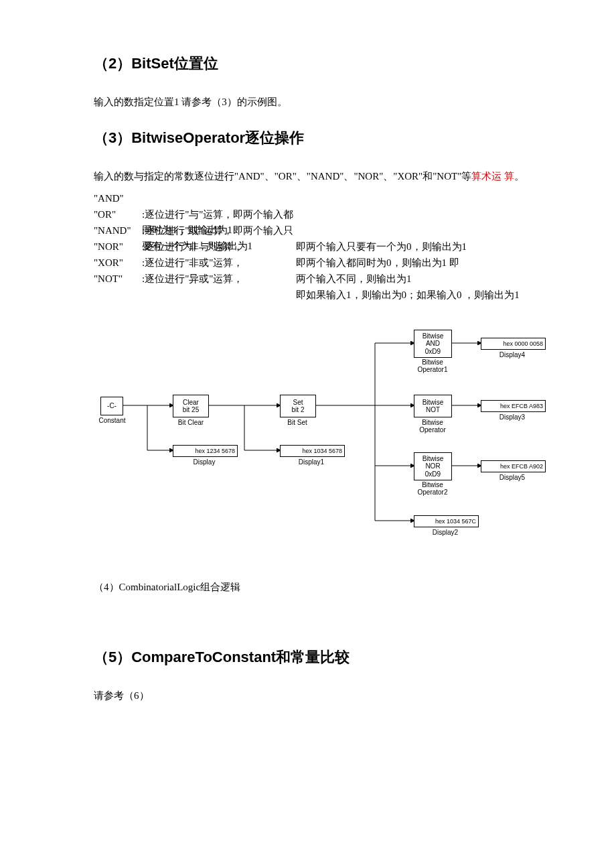 This screenshot has width=616, height=855. Describe the element at coordinates (205, 451) in the screenshot. I see `block-display: hex 1234 5678` at that location.